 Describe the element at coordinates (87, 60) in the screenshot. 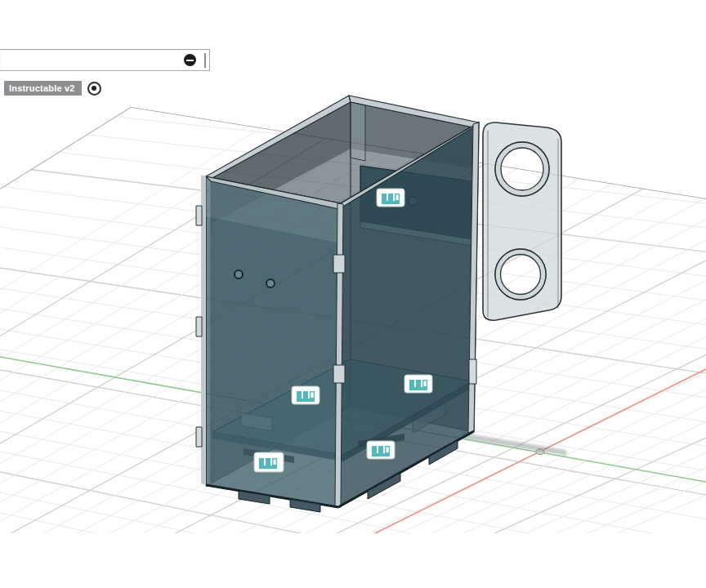

I see `search-input` at that location.